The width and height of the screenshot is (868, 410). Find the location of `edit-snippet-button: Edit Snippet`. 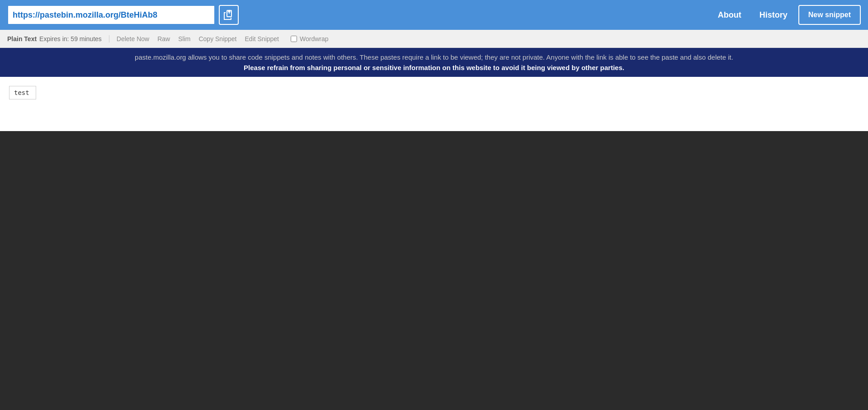

edit-snippet-button: Edit Snippet is located at coordinates (262, 39).